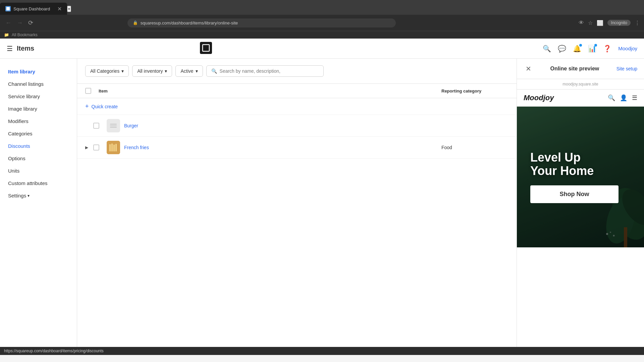  What do you see at coordinates (38, 72) in the screenshot?
I see `sidebar-item-item-library: Item library` at bounding box center [38, 72].